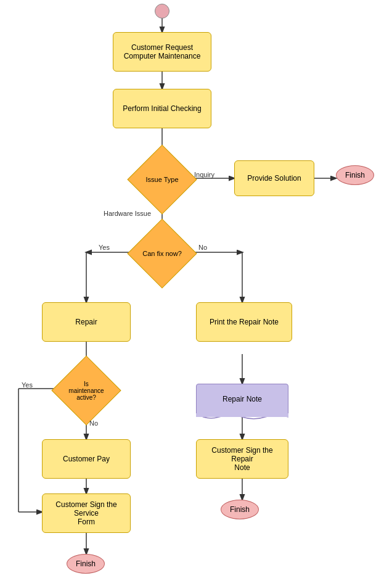 The image size is (392, 586). I want to click on hardware-issue-label: Hardware Issue, so click(127, 213).